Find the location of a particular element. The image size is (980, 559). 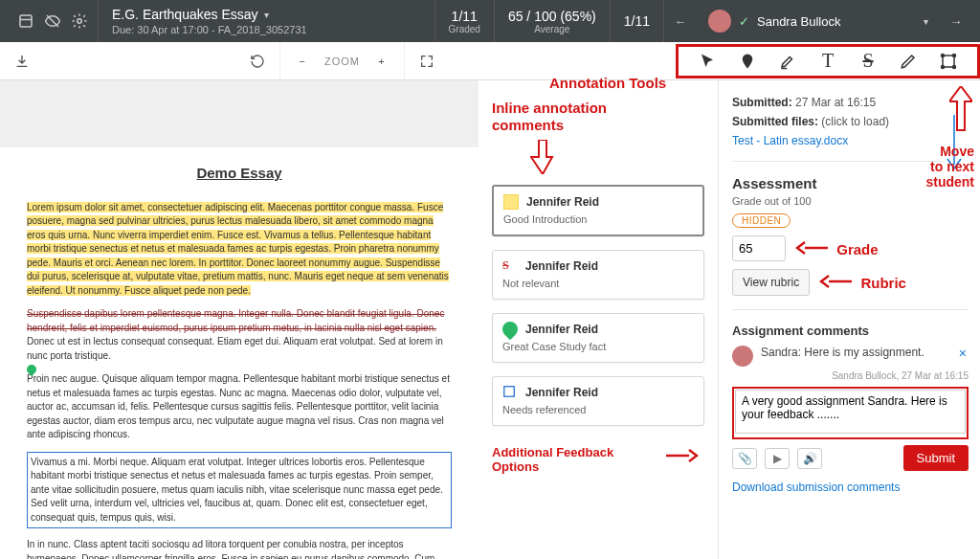

boxed-text: Vivamus a mi. Morbi neque. Aliquam erat … is located at coordinates (239, 490).